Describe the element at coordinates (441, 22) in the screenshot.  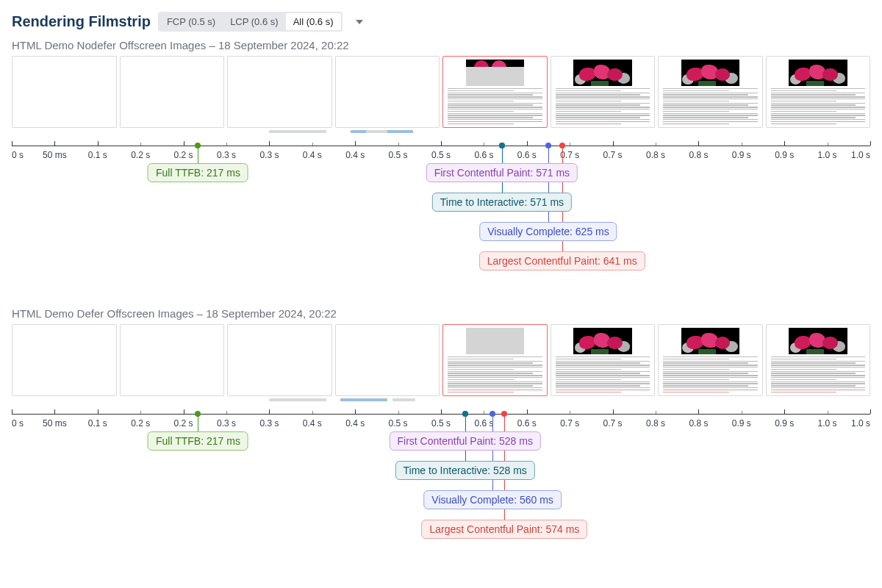
I see `header: Rendering Filmstrip FCP (0.5 s)LCP (0.6 …` at that location.